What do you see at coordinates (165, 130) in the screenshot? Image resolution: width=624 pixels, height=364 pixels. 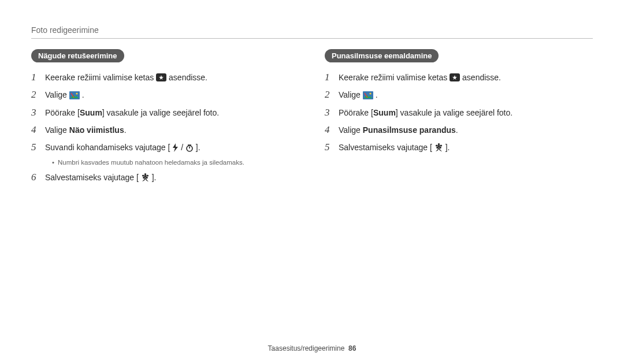 I see `step-item: 4 Valige Näo viimistlus.` at bounding box center [165, 130].